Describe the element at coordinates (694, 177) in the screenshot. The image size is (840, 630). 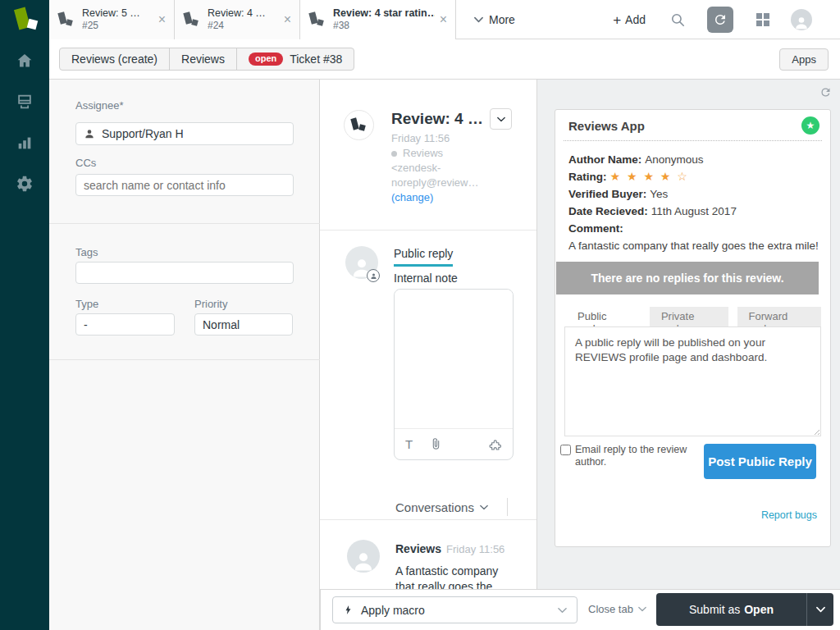
I see `review-rating-row: Rating:★ ★ ★ ★ ☆` at that location.